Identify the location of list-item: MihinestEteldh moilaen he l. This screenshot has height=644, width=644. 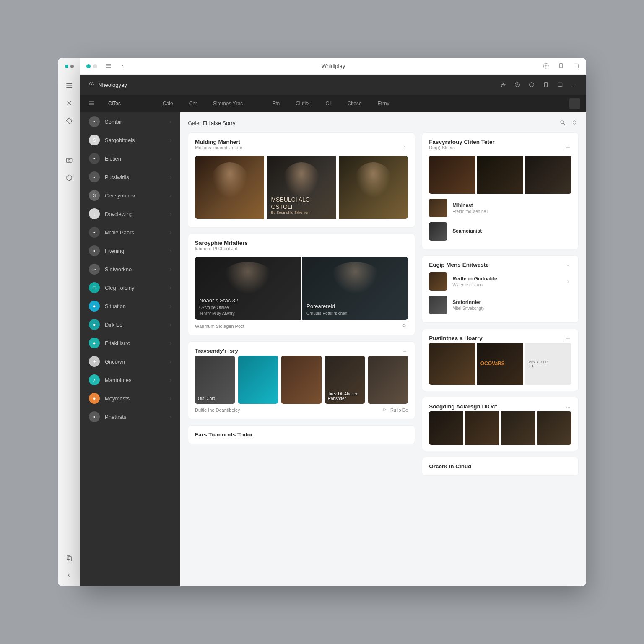
(500, 208).